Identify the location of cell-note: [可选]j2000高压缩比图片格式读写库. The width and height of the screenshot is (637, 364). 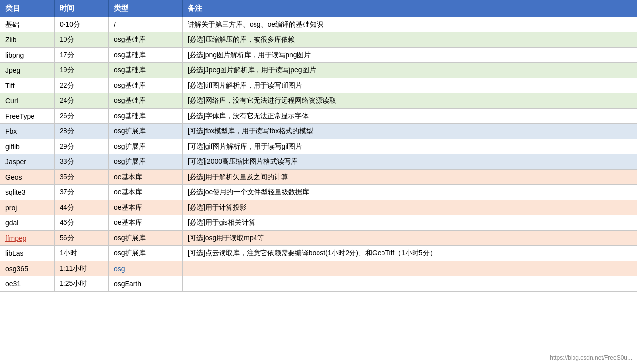
(410, 162).